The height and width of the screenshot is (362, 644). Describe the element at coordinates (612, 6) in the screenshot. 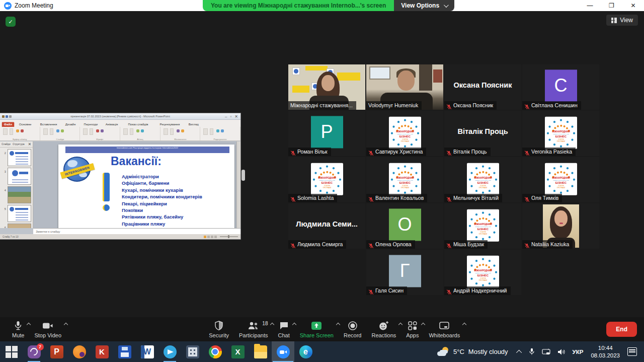

I see `restore-button: ❐` at that location.